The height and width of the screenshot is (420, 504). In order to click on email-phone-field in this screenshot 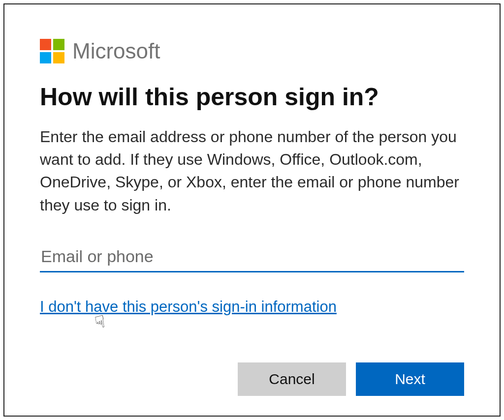, I will do `click(252, 258)`.